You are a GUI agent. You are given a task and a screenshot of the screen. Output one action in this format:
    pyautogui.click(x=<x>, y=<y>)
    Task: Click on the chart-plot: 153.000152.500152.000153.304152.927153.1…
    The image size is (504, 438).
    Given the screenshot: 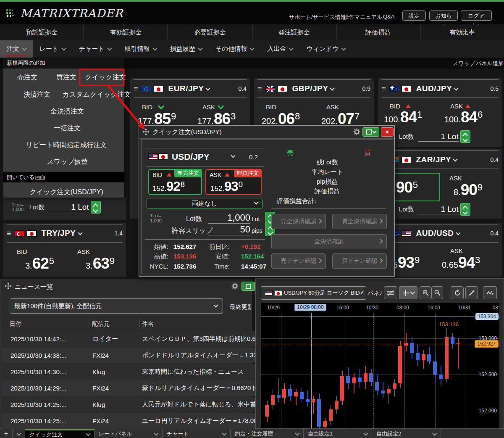 What is the action you would take?
    pyautogui.click(x=380, y=371)
    